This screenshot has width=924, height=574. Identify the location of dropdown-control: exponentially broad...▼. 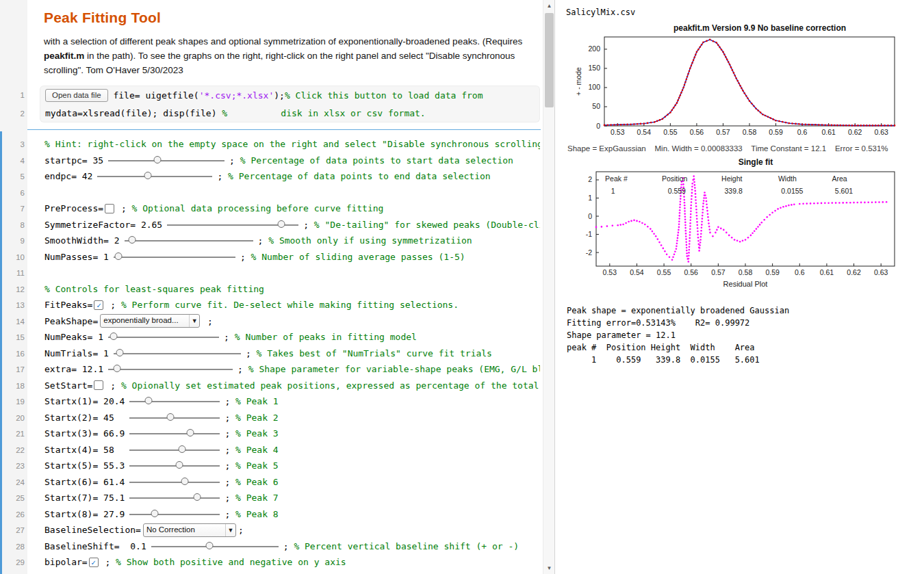
(150, 321).